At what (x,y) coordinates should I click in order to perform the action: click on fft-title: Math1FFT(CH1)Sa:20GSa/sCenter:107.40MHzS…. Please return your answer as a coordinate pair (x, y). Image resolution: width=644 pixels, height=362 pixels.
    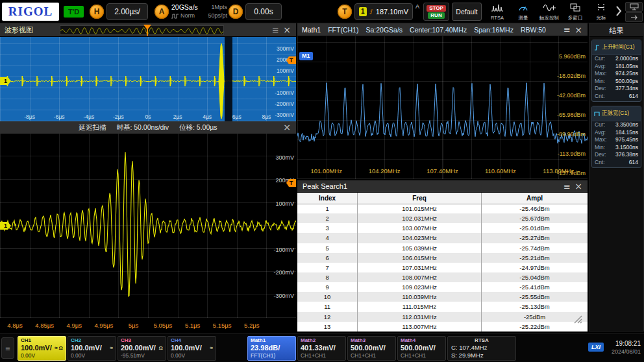
    Looking at the image, I should click on (424, 30).